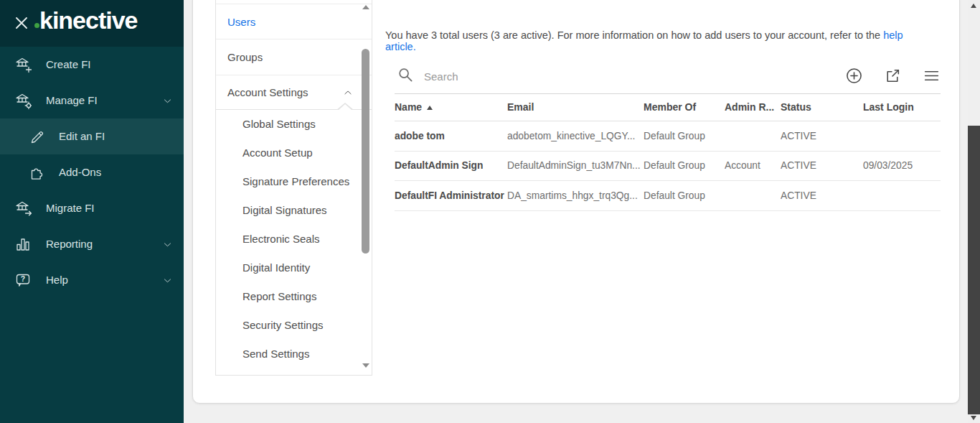 This screenshot has height=423, width=980. I want to click on hamburger-menu-icon, so click(931, 76).